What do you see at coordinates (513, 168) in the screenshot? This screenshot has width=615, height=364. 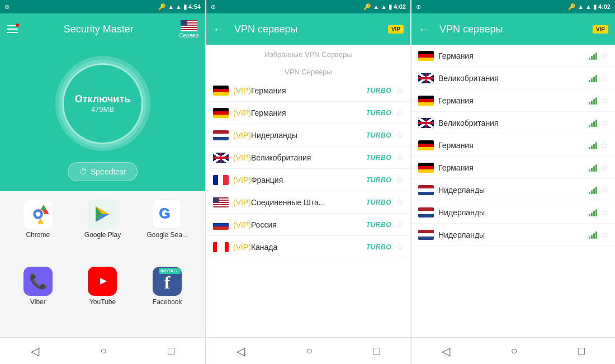 I see `r-server-6: Германия ☆` at bounding box center [513, 168].